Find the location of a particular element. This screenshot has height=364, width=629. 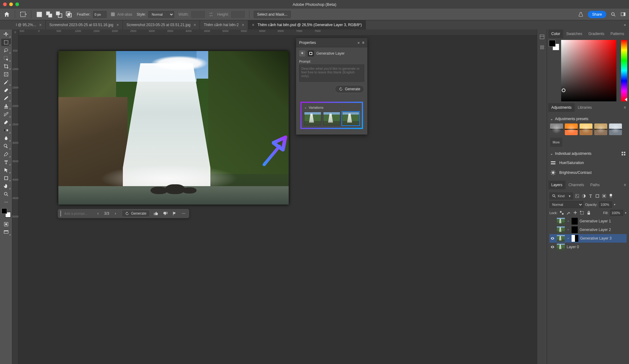

hand-tool is located at coordinates (6, 186).